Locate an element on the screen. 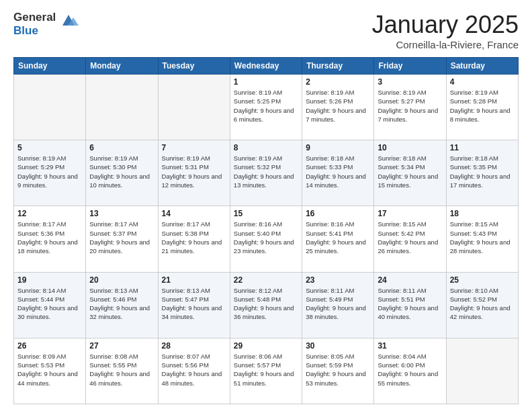 The height and width of the screenshot is (411, 532). day-cell: 19Sunrise: 8:14 AM Sunset: 5:44 PM Dayli… is located at coordinates (50, 305).